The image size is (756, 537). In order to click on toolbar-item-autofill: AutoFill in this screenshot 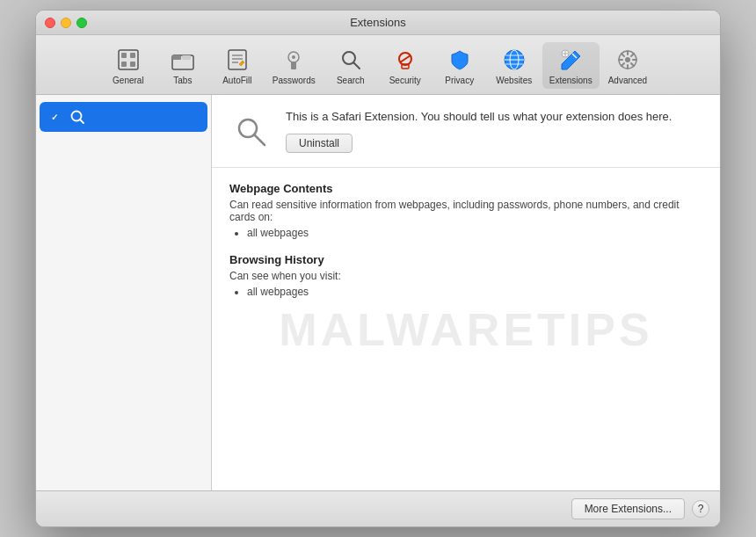, I will do `click(237, 65)`.